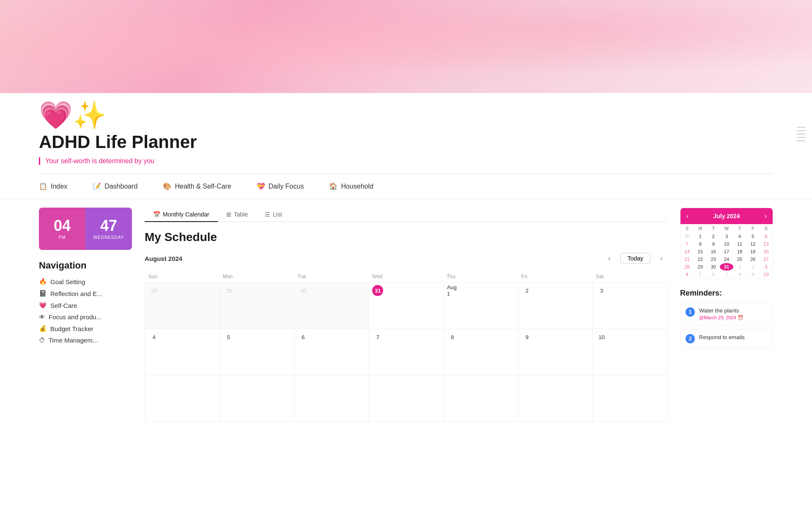 Image resolution: width=812 pixels, height=507 pixels. I want to click on nav-item-index: 📋 Index, so click(53, 186).